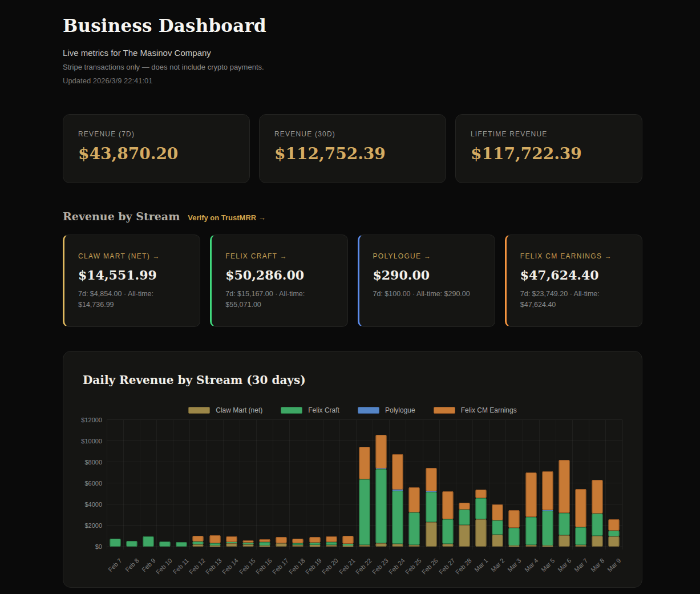 This screenshot has height=594, width=700. Describe the element at coordinates (353, 52) in the screenshot. I see `page-subtitle: Live metrics for The Masinov Company` at that location.